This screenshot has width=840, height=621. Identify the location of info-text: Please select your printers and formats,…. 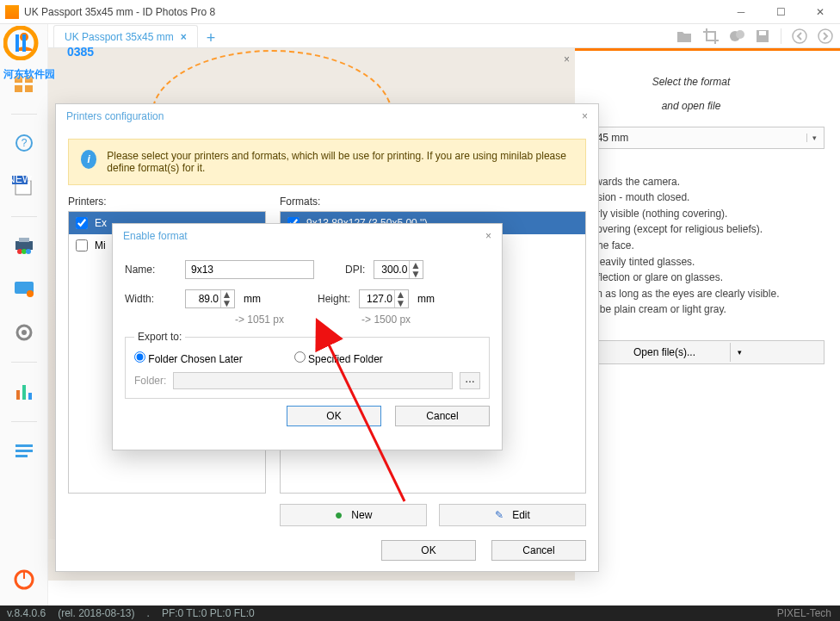
(340, 162).